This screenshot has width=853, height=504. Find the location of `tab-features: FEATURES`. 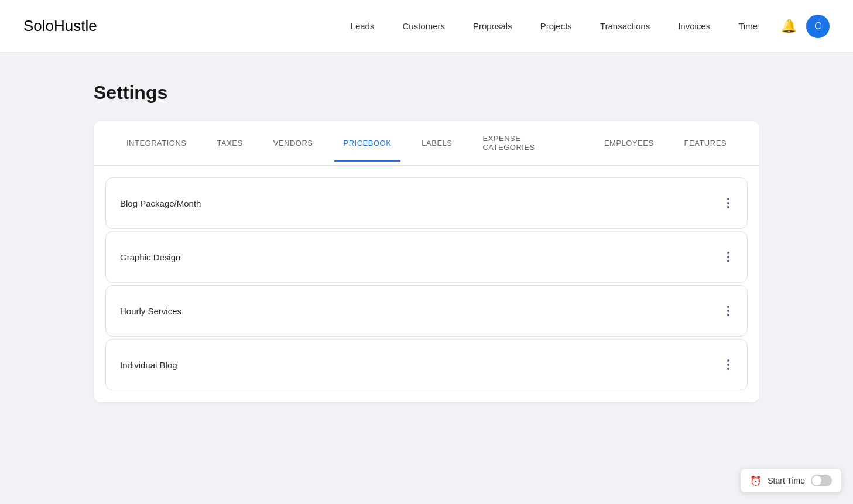

tab-features: FEATURES is located at coordinates (705, 144).